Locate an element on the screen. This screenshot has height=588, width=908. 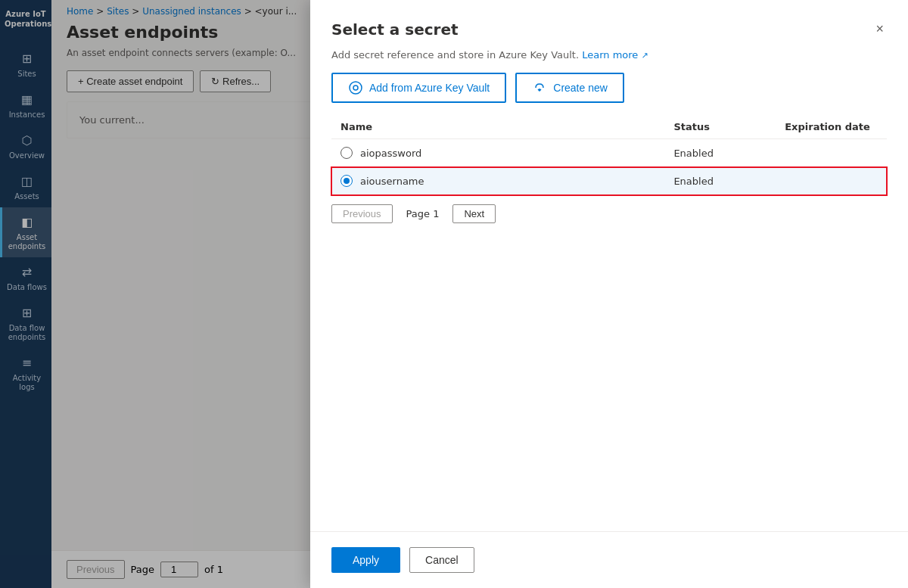
dialog-close-button: × is located at coordinates (879, 29).